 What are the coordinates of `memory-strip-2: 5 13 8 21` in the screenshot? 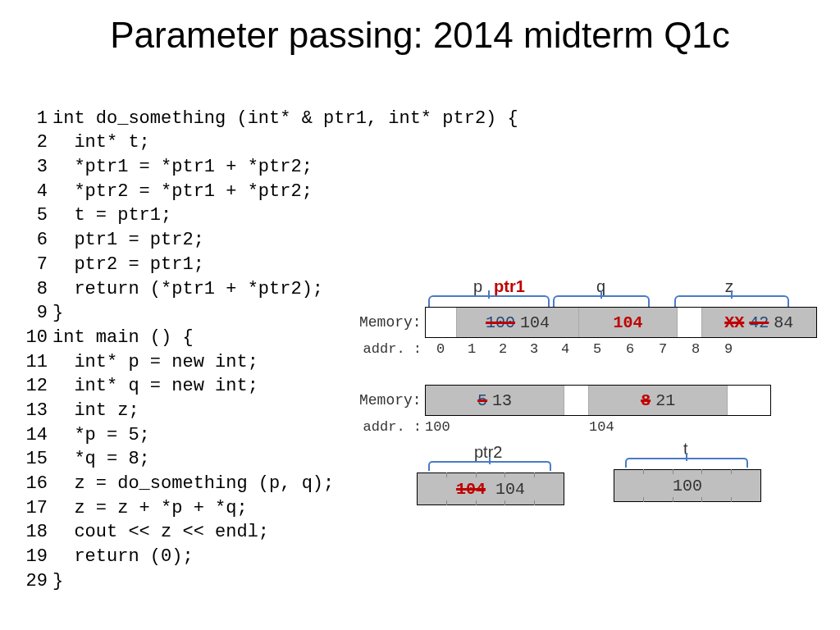 It's located at (598, 400).